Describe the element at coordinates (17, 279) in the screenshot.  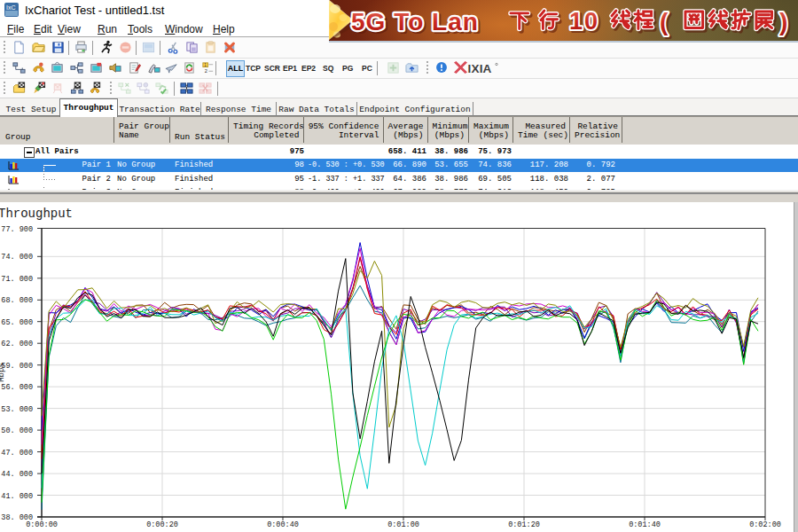
I see `svg-text: 71. 000` at that location.